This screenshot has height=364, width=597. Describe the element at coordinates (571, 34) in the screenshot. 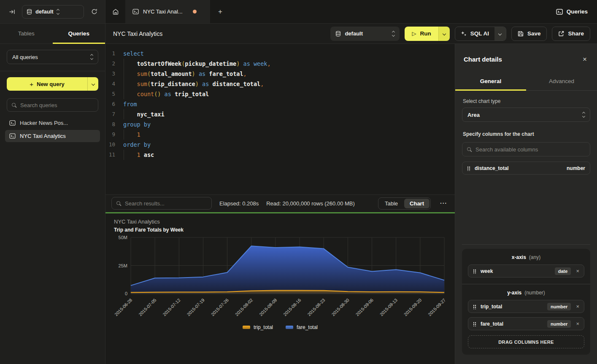

I see `share-button: Share` at that location.